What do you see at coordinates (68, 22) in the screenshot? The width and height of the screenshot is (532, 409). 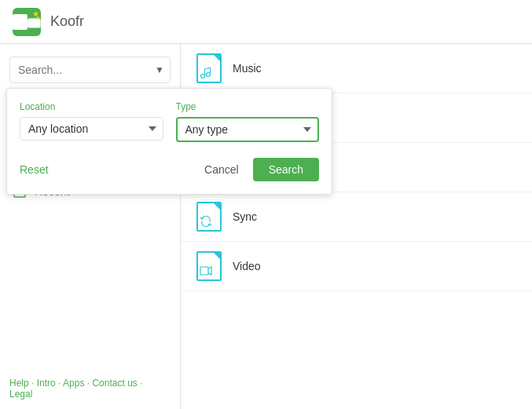 I see `app-title: Koofr` at bounding box center [68, 22].